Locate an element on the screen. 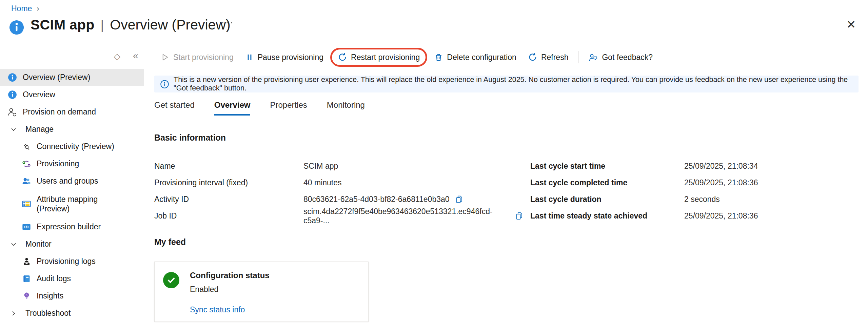 The height and width of the screenshot is (332, 868). sidebar-section-manage: Manage is located at coordinates (72, 129).